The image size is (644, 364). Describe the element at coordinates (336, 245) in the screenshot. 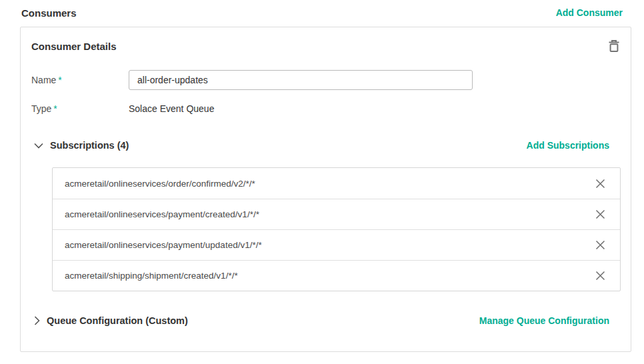

I see `subscription-row: acmeretail/onlineservices/payment/update…` at that location.